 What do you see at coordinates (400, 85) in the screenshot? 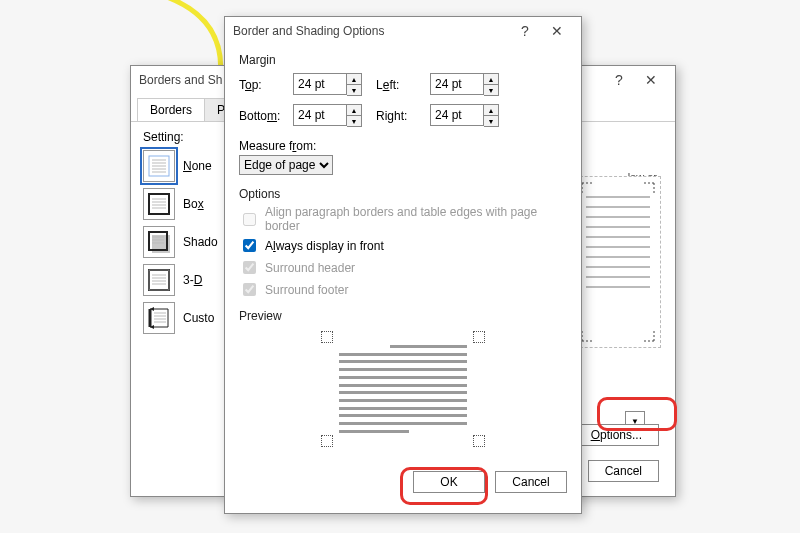
I see `left-label: Left:` at bounding box center [400, 85].